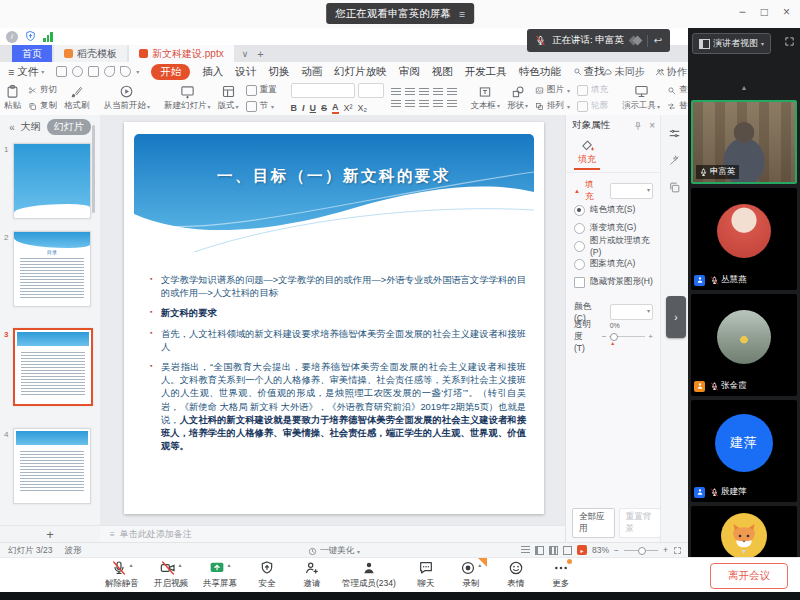 This screenshot has height=600, width=800. Describe the element at coordinates (604, 336) in the screenshot. I see `slider-minus: −` at that location.